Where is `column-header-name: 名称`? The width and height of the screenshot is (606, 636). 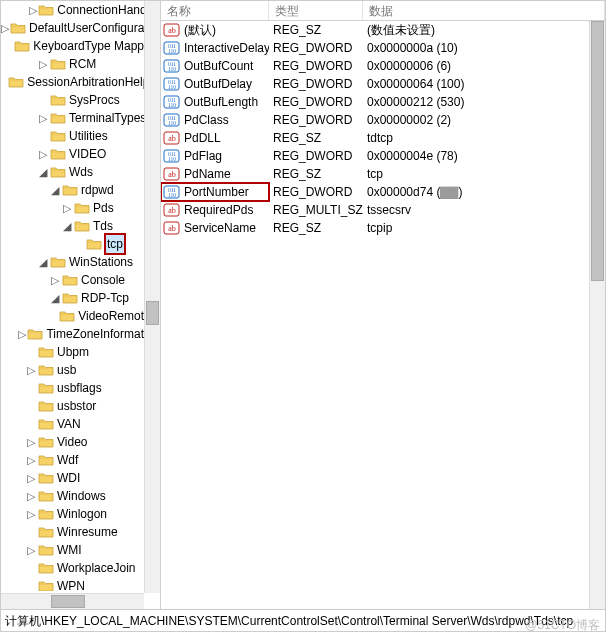
column-header-name: 名称 is located at coordinates (215, 10).